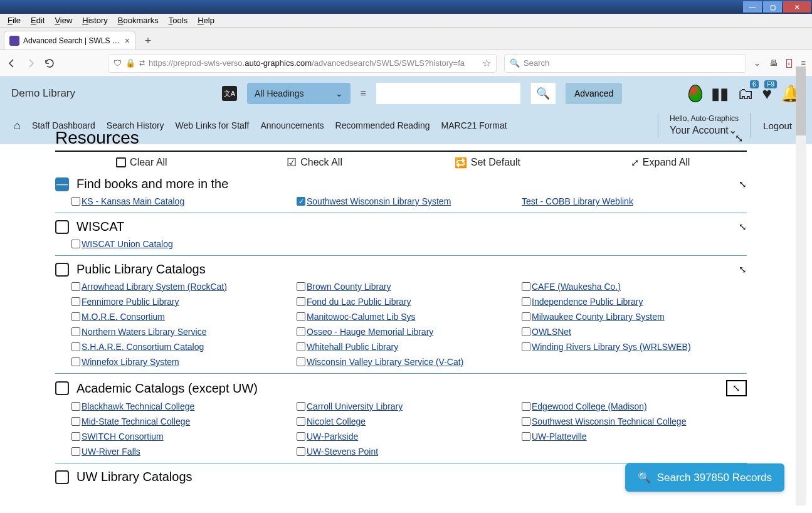 The width and height of the screenshot is (812, 513). I want to click on catalog-search-input, so click(448, 93).